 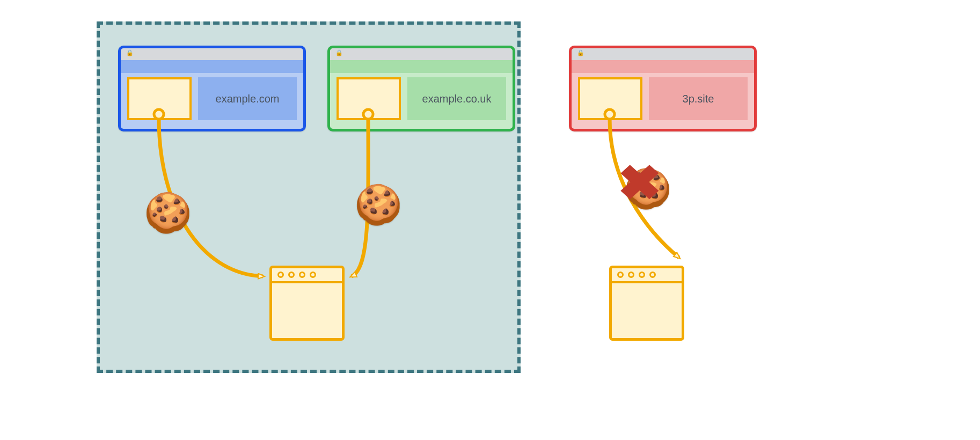 I want to click on browser-example-com: example.com, so click(x=212, y=89).